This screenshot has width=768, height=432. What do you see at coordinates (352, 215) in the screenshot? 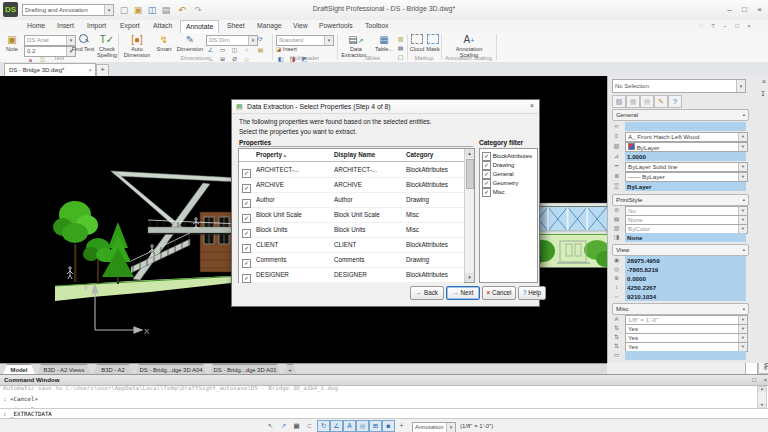
I see `table-row: ✓ Block Unit Scale Block Unit Scale Misc` at bounding box center [352, 215].